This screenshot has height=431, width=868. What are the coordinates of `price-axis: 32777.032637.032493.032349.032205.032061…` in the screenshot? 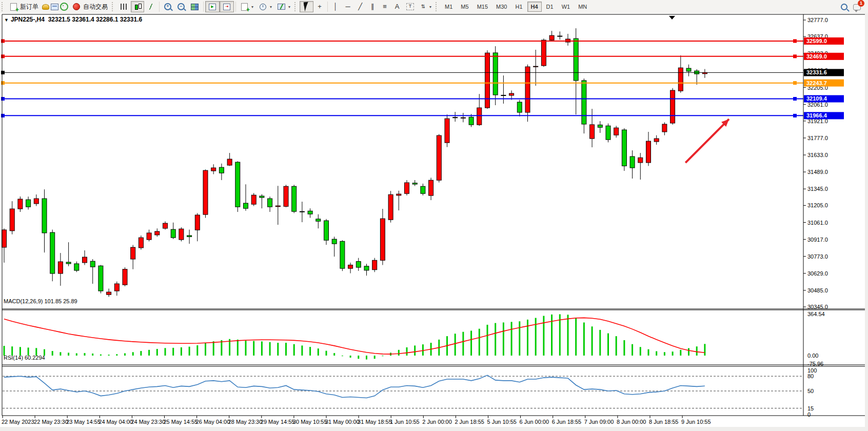 It's located at (816, 163).